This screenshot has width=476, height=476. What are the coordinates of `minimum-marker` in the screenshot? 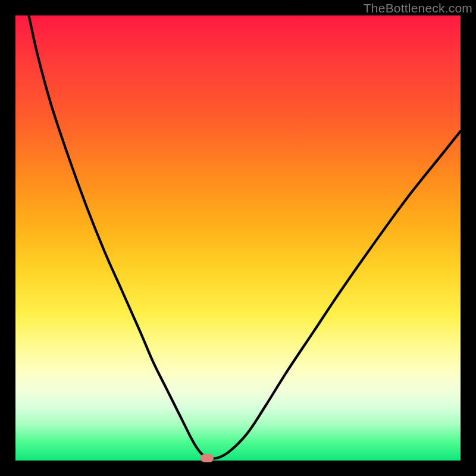 It's located at (207, 458).